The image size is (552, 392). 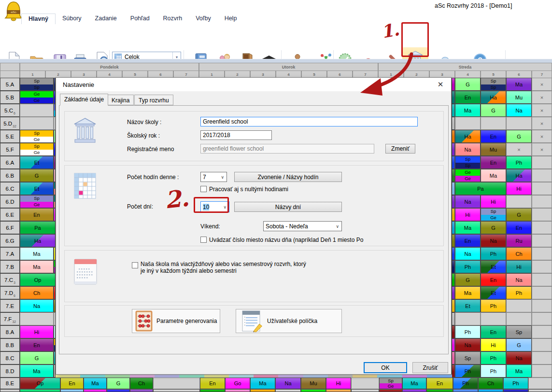 I want to click on lesson-cell: Go, so click(x=238, y=383).